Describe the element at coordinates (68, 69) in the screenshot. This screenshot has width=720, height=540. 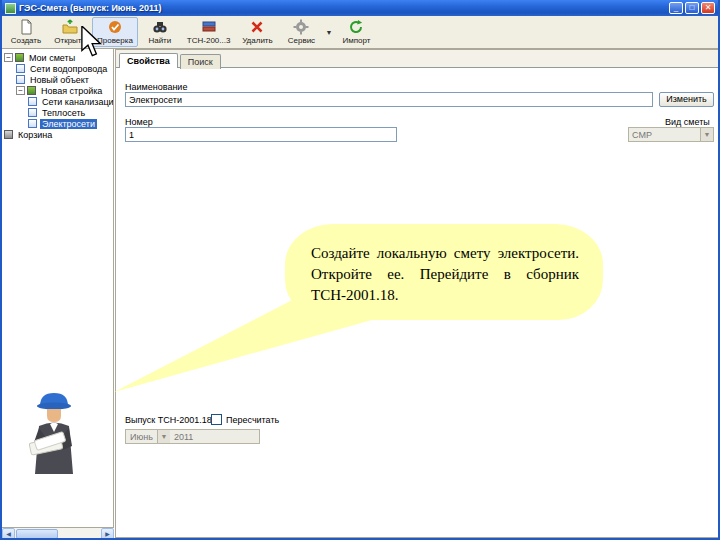
I see `tree-item-label: Сети водопровода` at that location.